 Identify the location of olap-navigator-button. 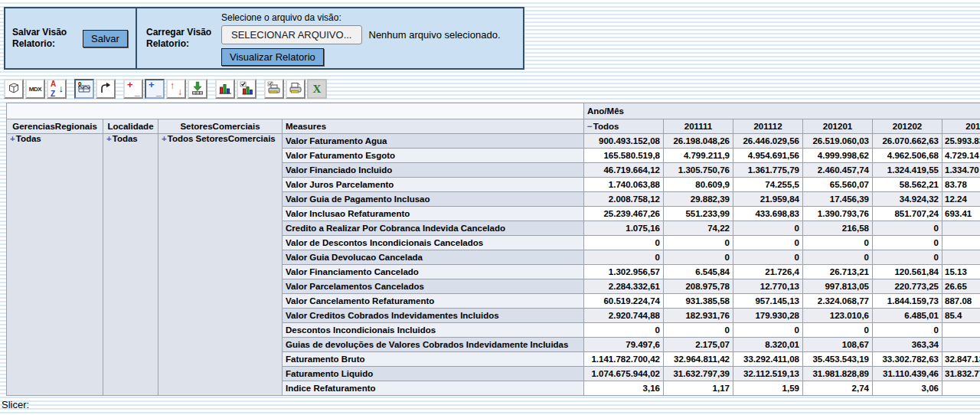
(14, 89).